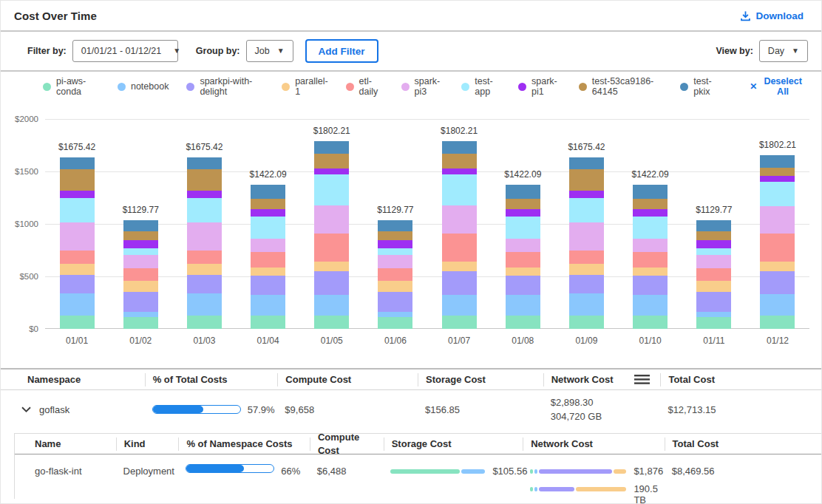  What do you see at coordinates (143, 86) in the screenshot?
I see `legend-item: notebook` at bounding box center [143, 86].